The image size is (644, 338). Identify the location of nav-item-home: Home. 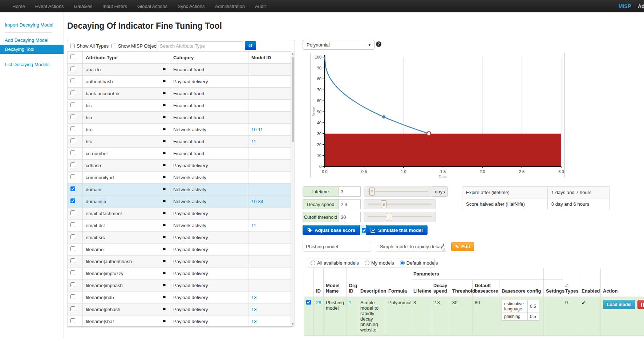
(19, 7).